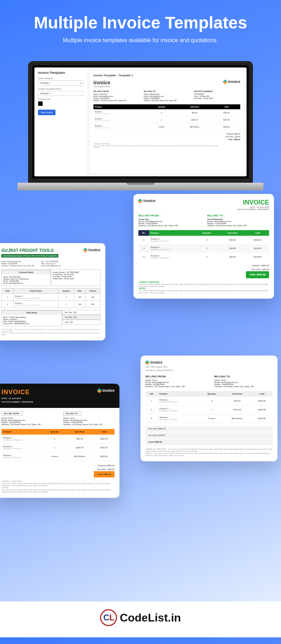  I want to click on billing-to-h: BILLING TO, so click(166, 91).